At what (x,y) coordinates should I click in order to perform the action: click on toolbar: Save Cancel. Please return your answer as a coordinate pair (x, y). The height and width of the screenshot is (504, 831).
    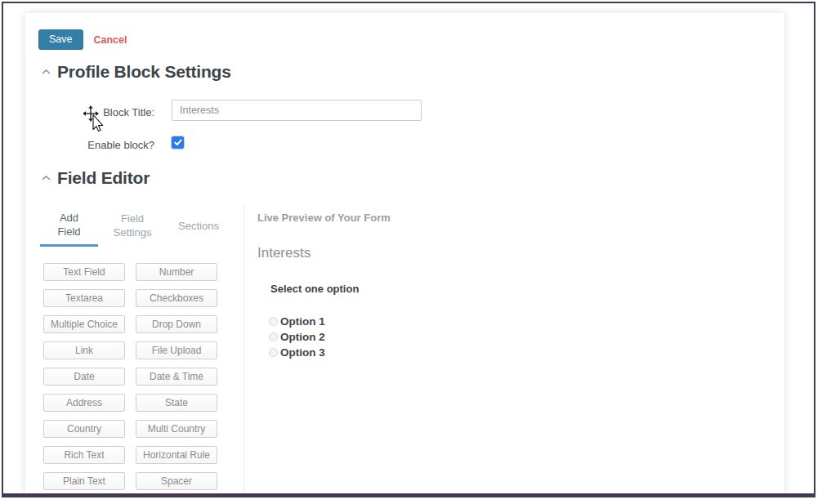
    Looking at the image, I should click on (83, 39).